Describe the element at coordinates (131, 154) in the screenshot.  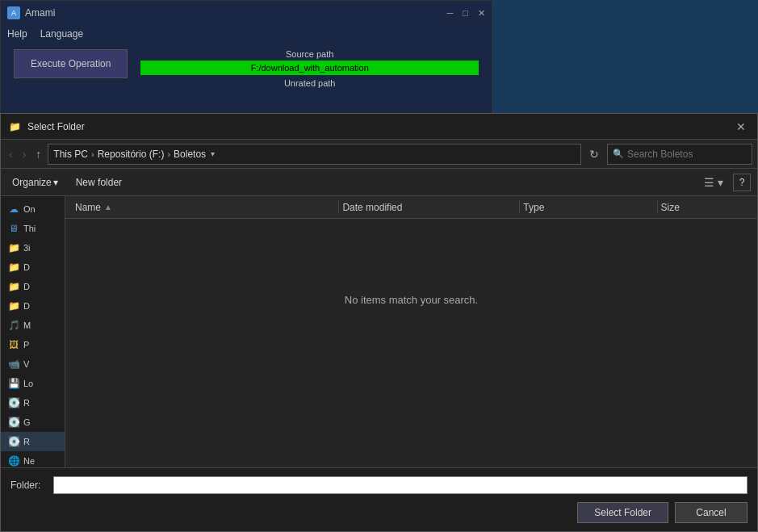
I see `breadcrumb-drive: Repositório (F:)` at that location.